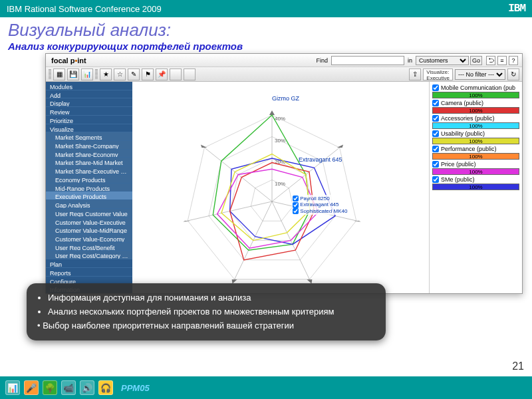  I want to click on bullet-3: Выбор наиболее приоритетных направлений …, so click(168, 326).